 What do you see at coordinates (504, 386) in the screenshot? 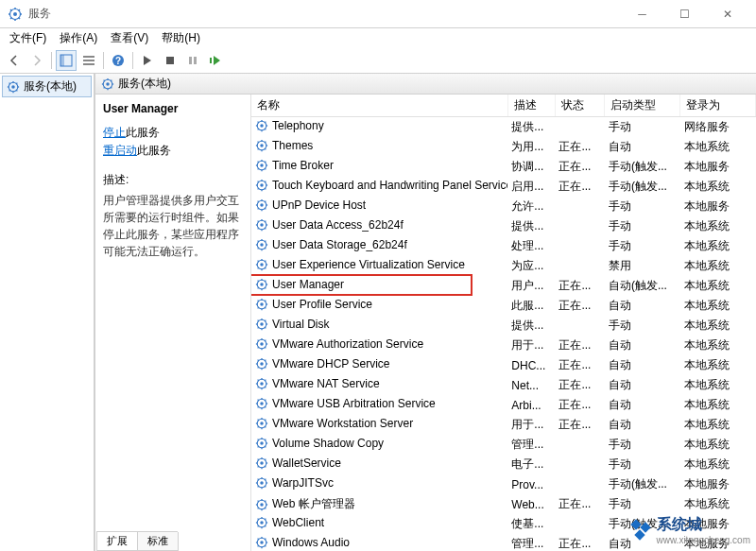
I see `service-row: VMware NAT ServiceNet...正在...自动本地系统` at bounding box center [504, 386].